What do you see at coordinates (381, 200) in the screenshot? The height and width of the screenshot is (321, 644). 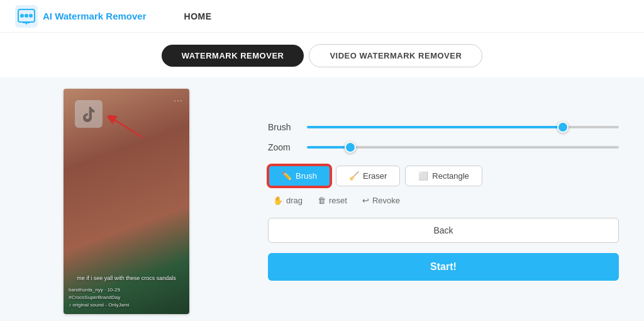 I see `revoke-action: ↩ Revoke` at bounding box center [381, 200].